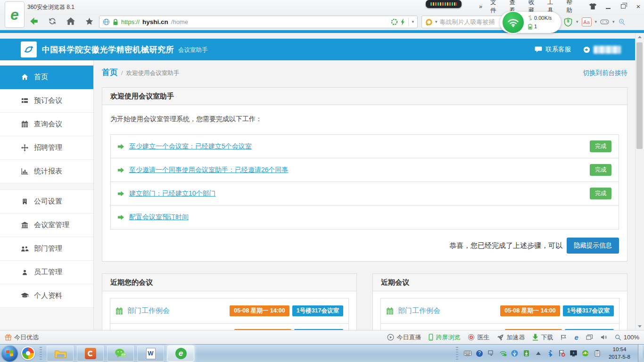  What do you see at coordinates (403, 22) in the screenshot?
I see `speed-bolt-icon` at bounding box center [403, 22].